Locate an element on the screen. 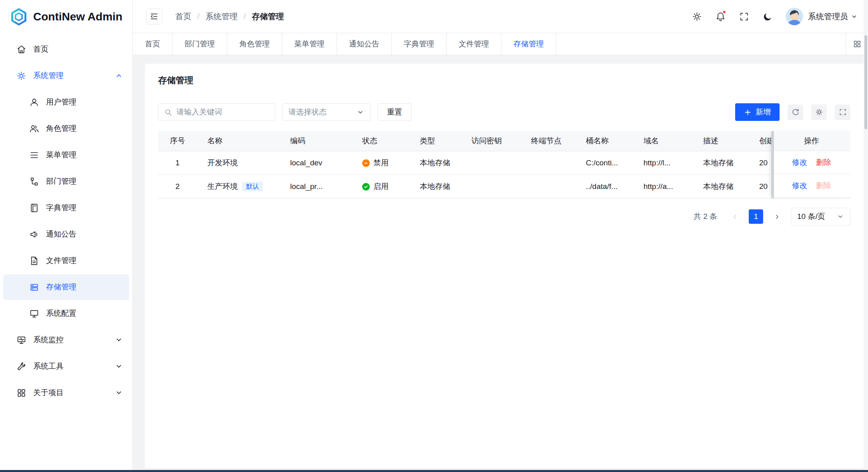  table-row: 2 生产环境 默认 local_pr... 启用 本地存储 is located at coordinates (504, 187).